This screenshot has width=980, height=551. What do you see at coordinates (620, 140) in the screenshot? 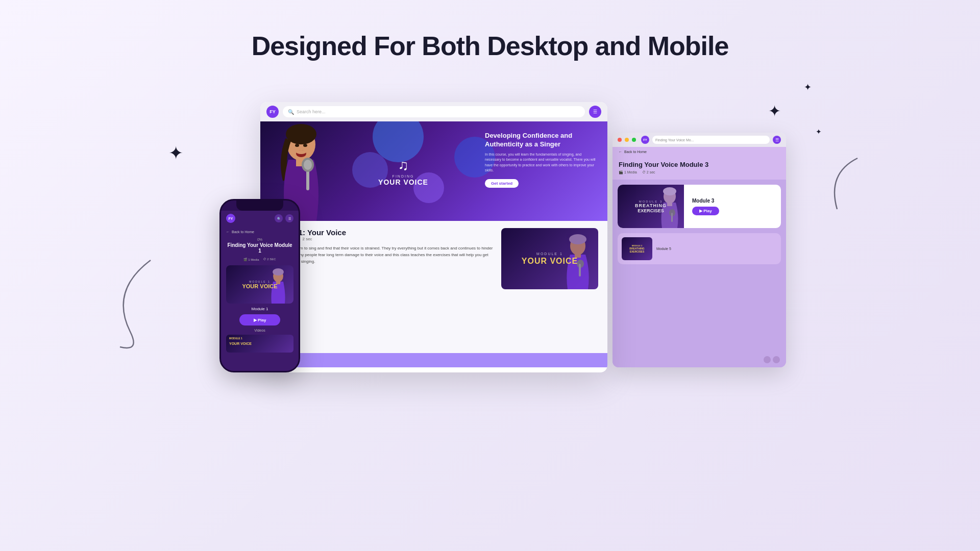
I see `window-close-dot` at bounding box center [620, 140].